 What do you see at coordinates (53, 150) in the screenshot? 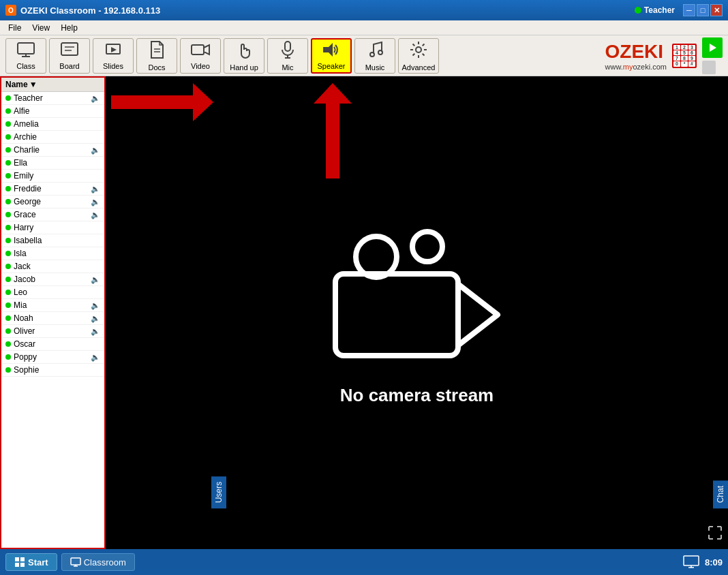
I see `sidebar-item: Charlie🔈` at bounding box center [53, 150].